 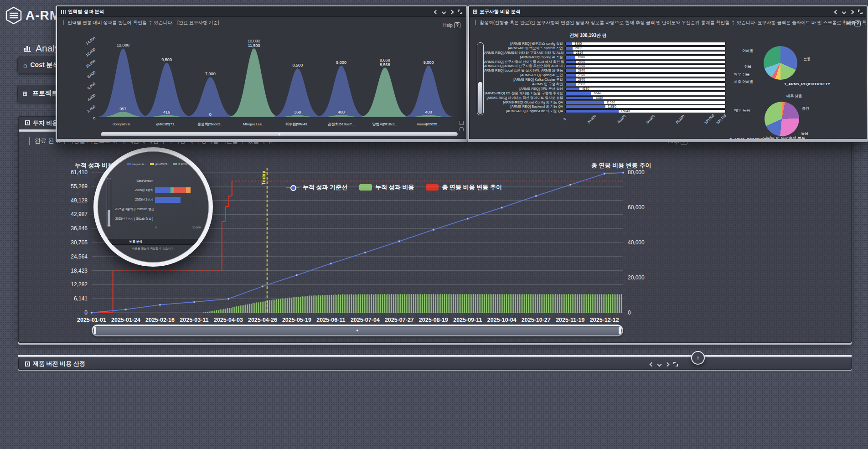 What do you see at coordinates (254, 46) in the screenshot?
I see `bell-value-label: 11,500` at bounding box center [254, 46].